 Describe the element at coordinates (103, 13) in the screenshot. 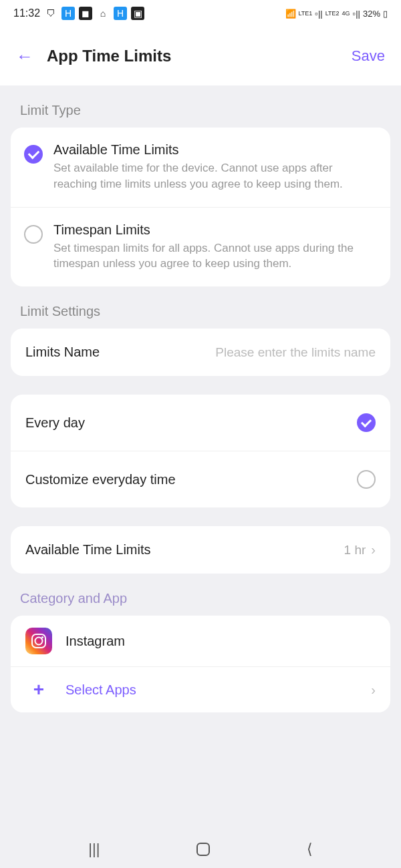

I see `home-icon: ⌂` at that location.